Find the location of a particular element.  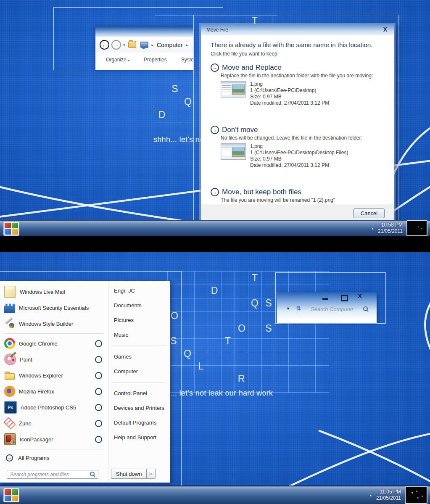

option-header: →Move and Replace is located at coordinates (297, 68).